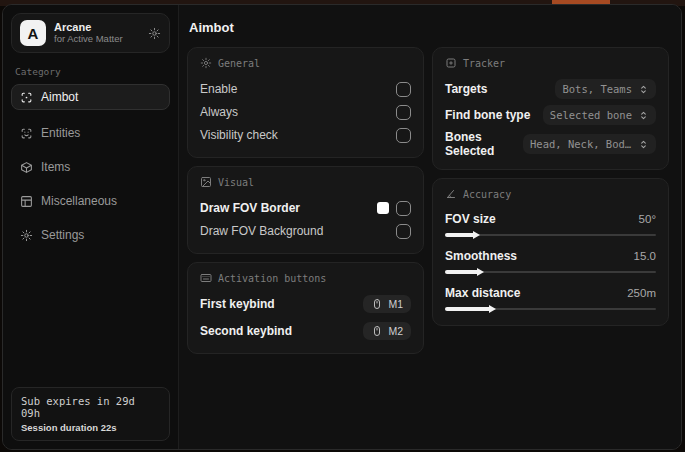 The image size is (685, 452). I want to click on sidebar-item-label: Settings, so click(62, 235).